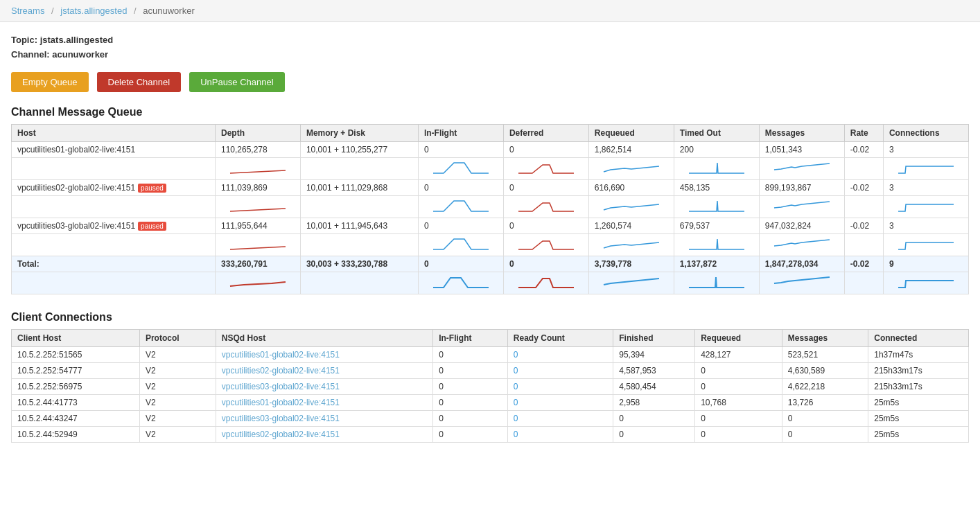  I want to click on connections-section-title: Client Connections, so click(490, 317).